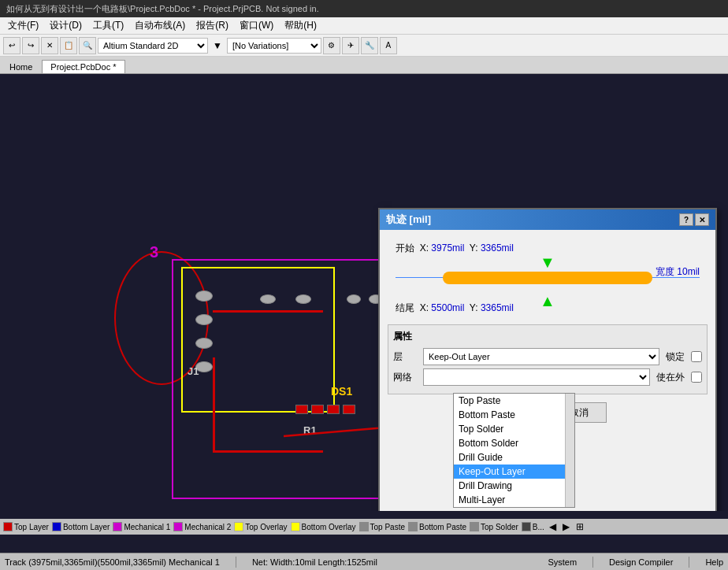 The height and width of the screenshot is (570, 728). What do you see at coordinates (696, 377) in the screenshot?
I see `outside-checkbox` at bounding box center [696, 377].